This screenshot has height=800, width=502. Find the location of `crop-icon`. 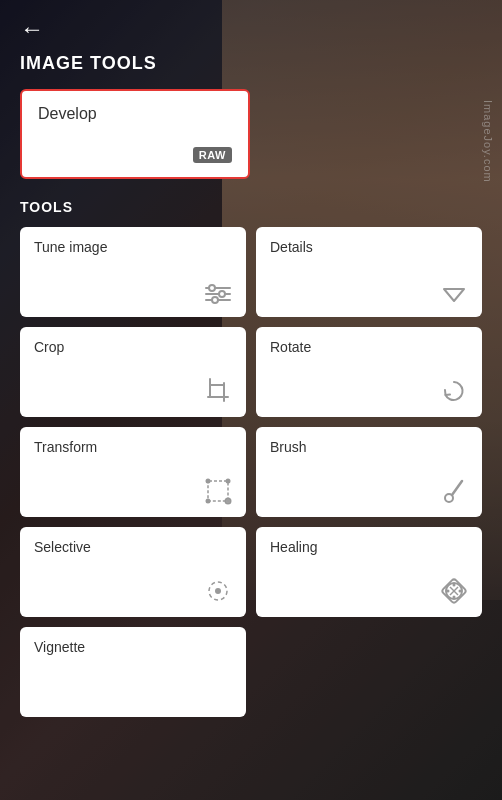

crop-icon is located at coordinates (218, 391).